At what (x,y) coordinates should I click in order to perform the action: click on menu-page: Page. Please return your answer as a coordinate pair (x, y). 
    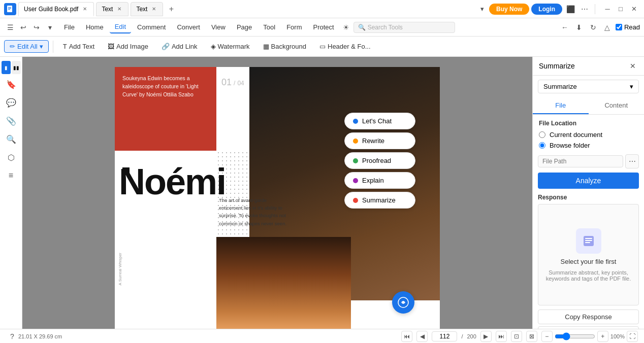
    Looking at the image, I should click on (244, 27).